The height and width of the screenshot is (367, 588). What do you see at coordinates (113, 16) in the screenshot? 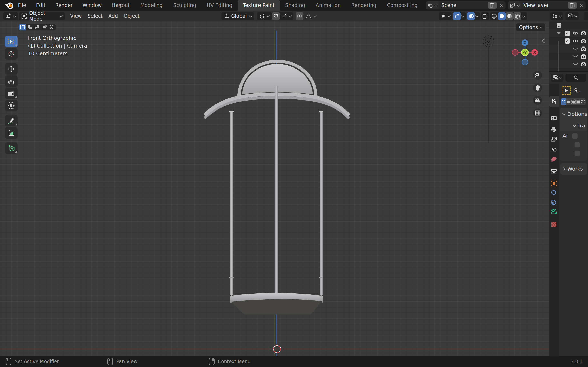
I see `menu-add: Add` at bounding box center [113, 16].